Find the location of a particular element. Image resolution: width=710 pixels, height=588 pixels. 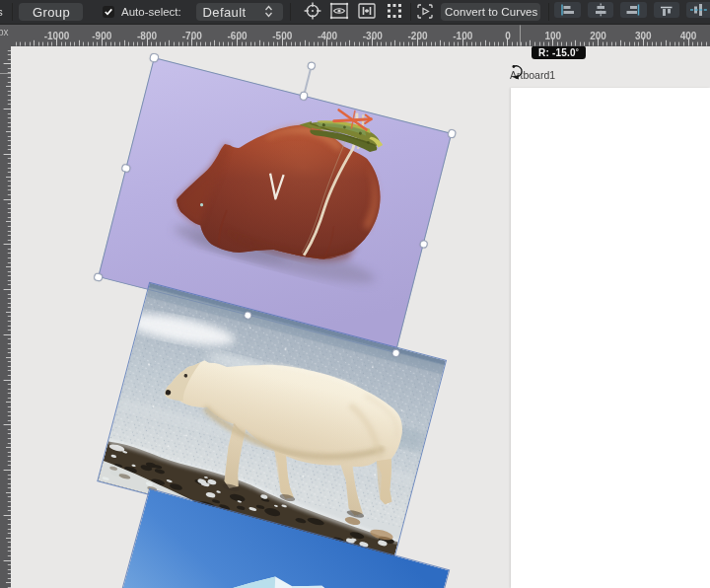

svg-text: -700 is located at coordinates (192, 36).